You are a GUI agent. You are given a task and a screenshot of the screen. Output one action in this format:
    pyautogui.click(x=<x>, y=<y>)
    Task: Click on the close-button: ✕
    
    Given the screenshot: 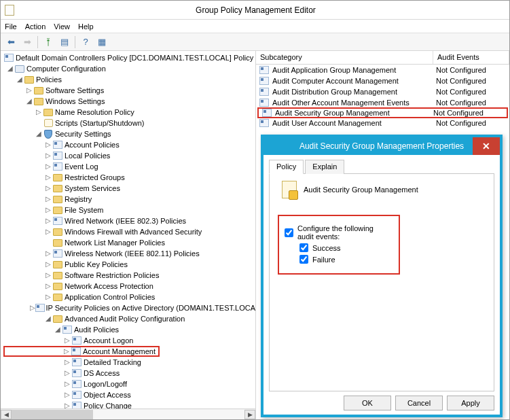 What is the action you would take?
    pyautogui.click(x=486, y=146)
    